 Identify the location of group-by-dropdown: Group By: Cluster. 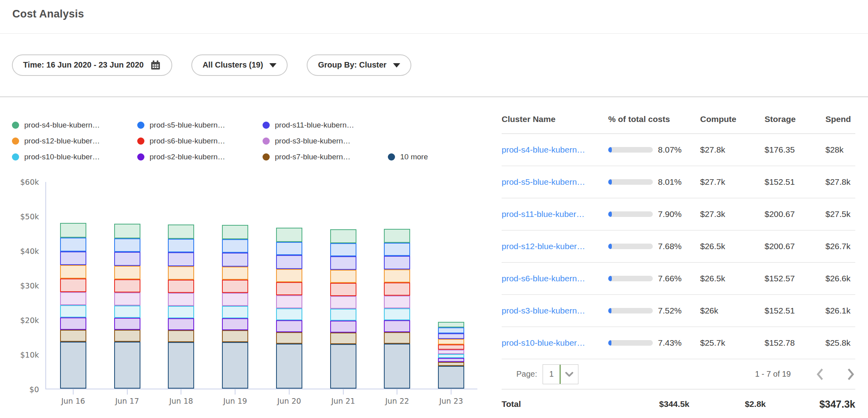
(359, 65).